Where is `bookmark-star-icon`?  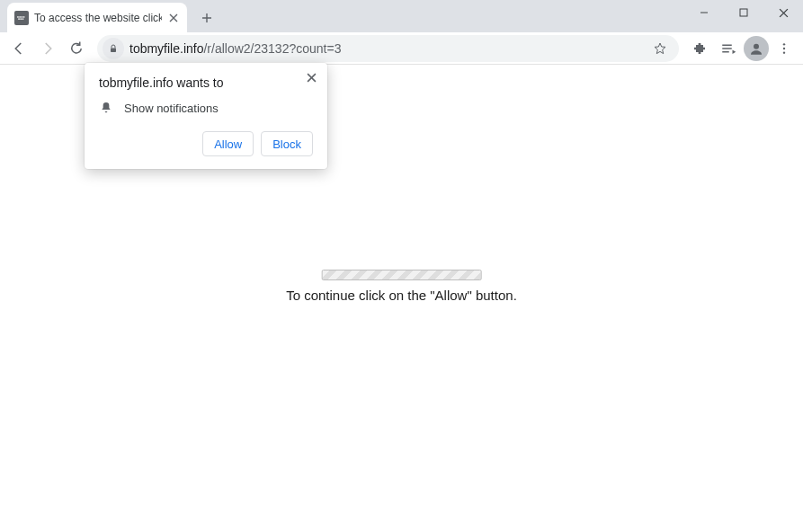
bookmark-star-icon is located at coordinates (660, 49).